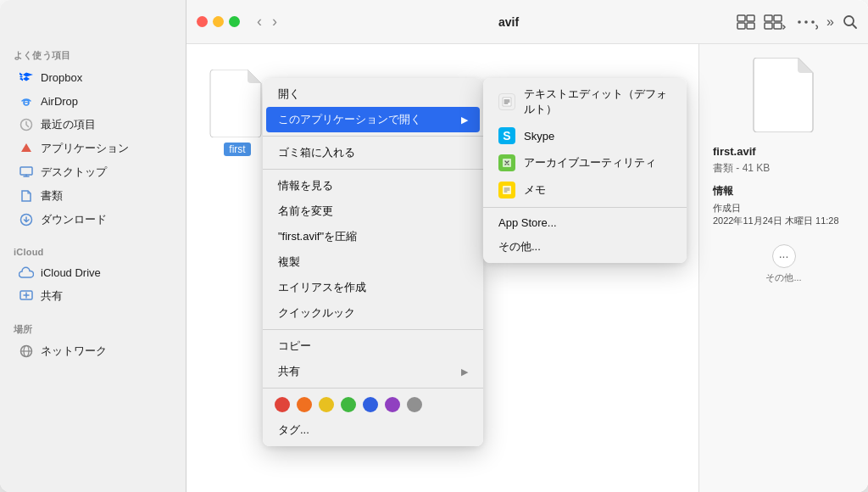 This screenshot has width=868, height=492. I want to click on textedit-icon, so click(507, 102).